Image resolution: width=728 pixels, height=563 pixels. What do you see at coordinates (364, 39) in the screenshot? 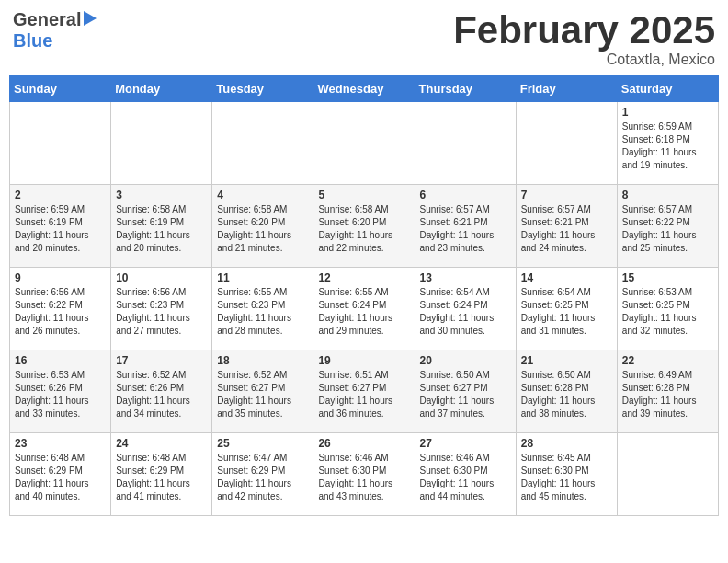
I see `page-header: General Blue February 2025 Cotaxtla, Mex…` at bounding box center [364, 39].